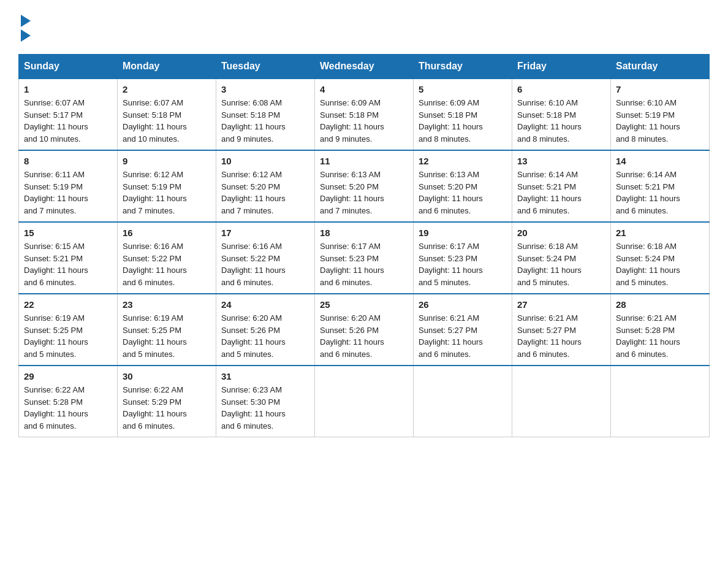  Describe the element at coordinates (561, 90) in the screenshot. I see `day-number: 6` at that location.